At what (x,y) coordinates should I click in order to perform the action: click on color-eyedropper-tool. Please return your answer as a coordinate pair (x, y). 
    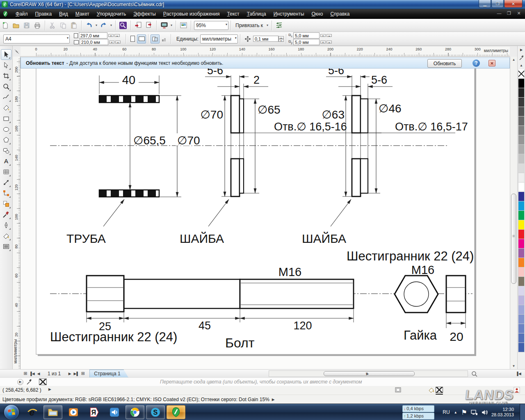
    Looking at the image, I should click on (6, 215).